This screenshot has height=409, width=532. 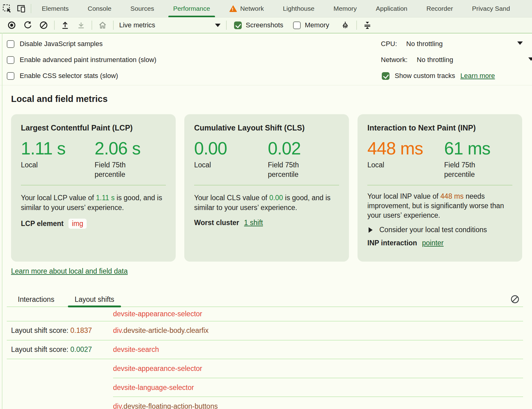 What do you see at coordinates (265, 403) in the screenshot?
I see `layout-shift-row: div.devsite-floating-action-buttons` at bounding box center [265, 403].